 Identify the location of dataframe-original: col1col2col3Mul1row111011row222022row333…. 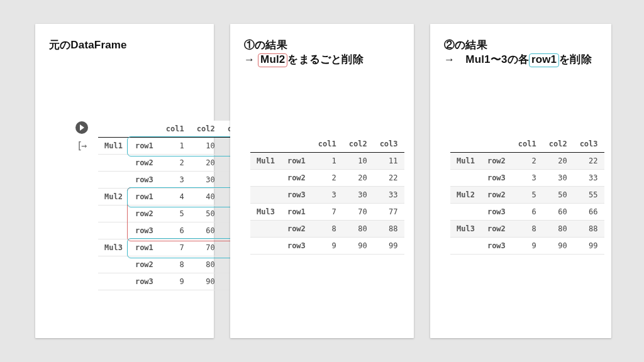
(175, 206).